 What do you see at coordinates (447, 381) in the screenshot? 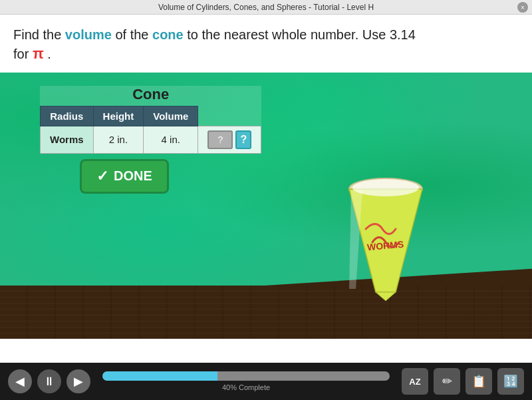
I see `edit-icon: ✏` at bounding box center [447, 381].